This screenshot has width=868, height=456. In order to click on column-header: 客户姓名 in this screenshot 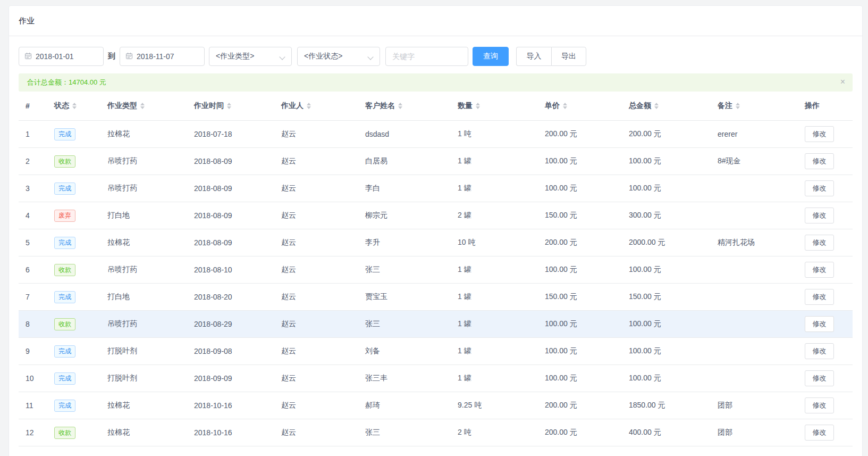, I will do `click(404, 106)`.